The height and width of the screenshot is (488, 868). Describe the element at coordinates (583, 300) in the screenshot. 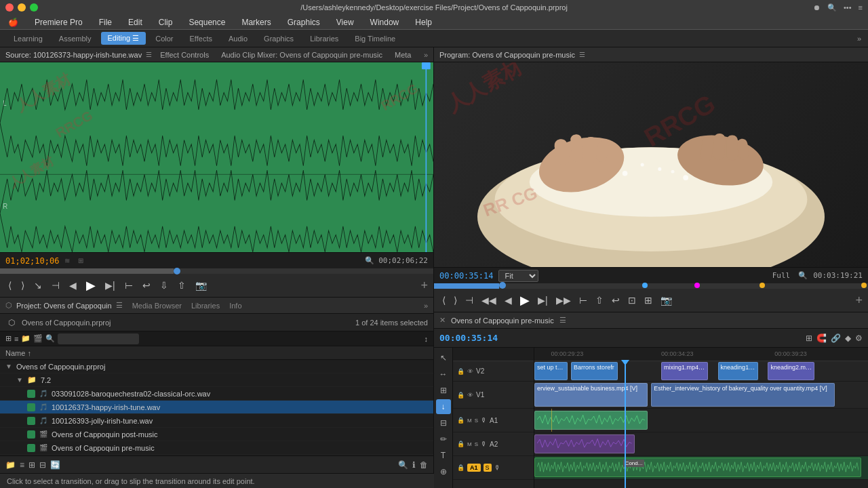

I see `prog-go-out: ⊢` at that location.